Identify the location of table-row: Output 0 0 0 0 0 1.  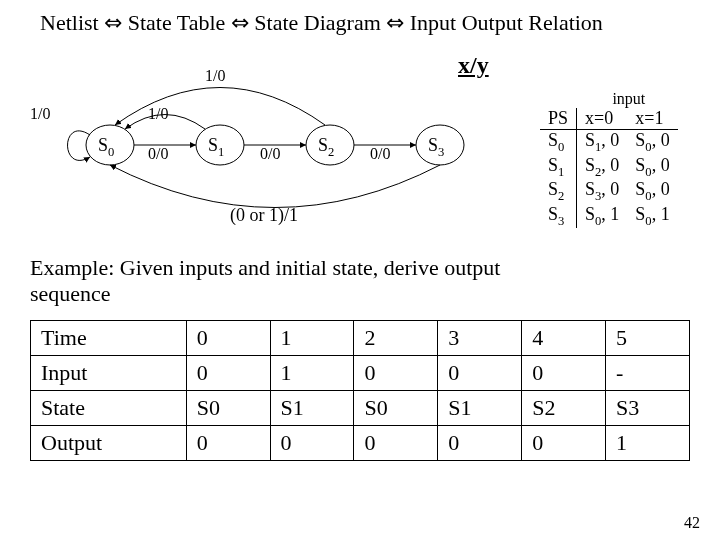
(360, 444).